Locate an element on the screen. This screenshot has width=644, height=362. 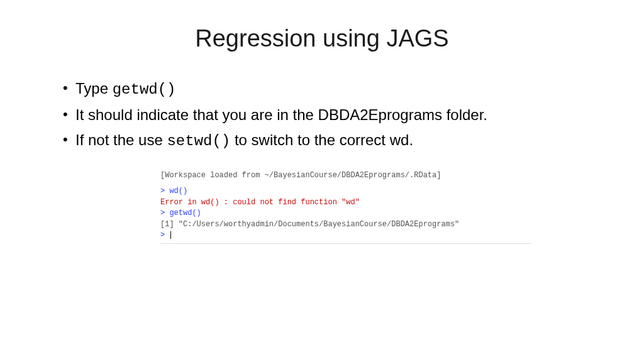
console-error: Error in wd() : could not find function … is located at coordinates (346, 202).